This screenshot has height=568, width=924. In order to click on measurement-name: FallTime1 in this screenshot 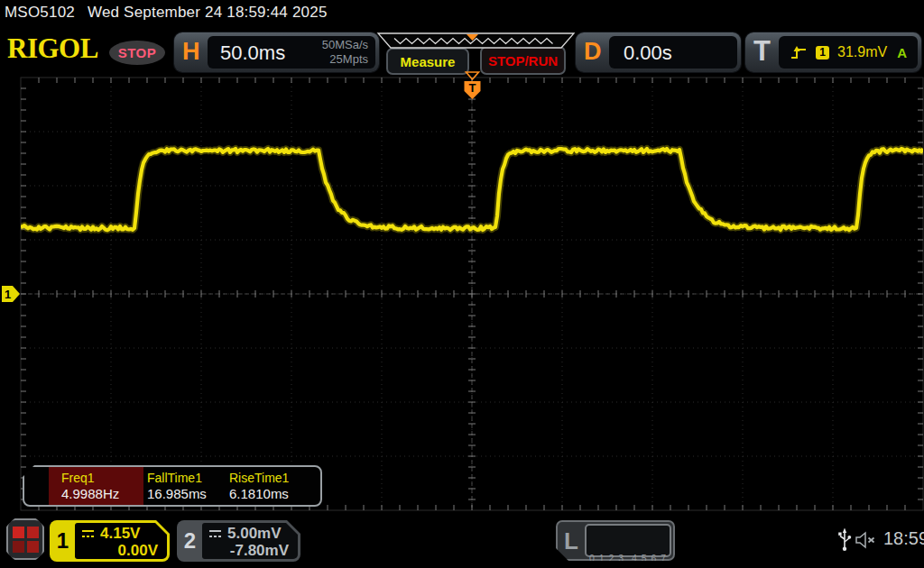, I will do `click(186, 478)`.